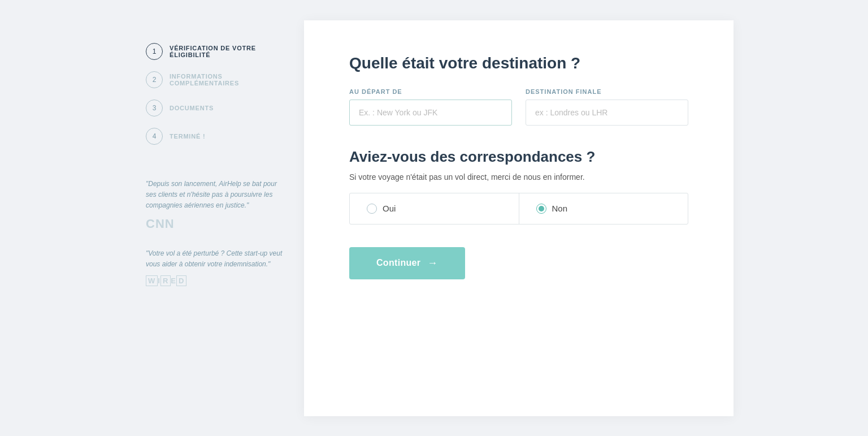 This screenshot has height=436, width=868. Describe the element at coordinates (216, 195) in the screenshot. I see `cnn-testimonial-text: "Depuis son lancement, AirHelp se bat po…` at that location.